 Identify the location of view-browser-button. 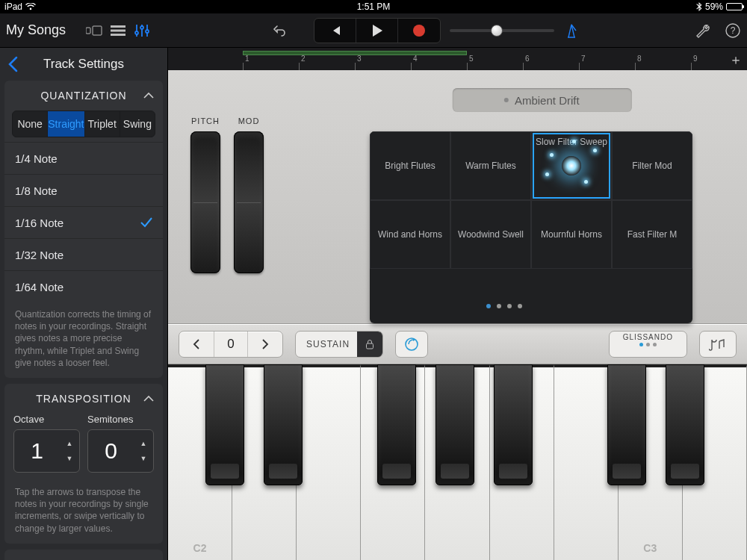
(94, 31).